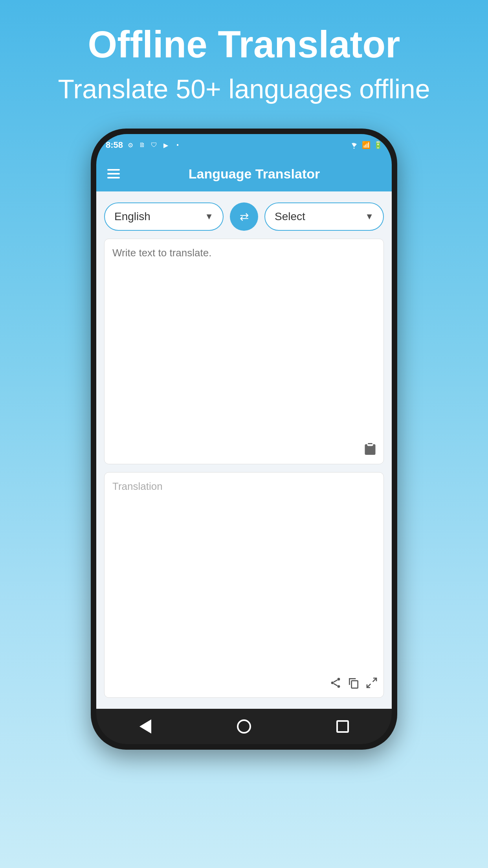 This screenshot has width=488, height=868. Describe the element at coordinates (378, 145) in the screenshot. I see `battery-icon: 🔋` at that location.